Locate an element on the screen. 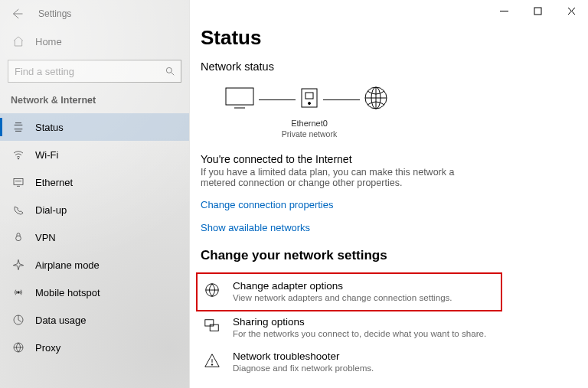 This screenshot has height=388, width=588. sidebar-item-hotspot: Mobile hotspot is located at coordinates (95, 292).